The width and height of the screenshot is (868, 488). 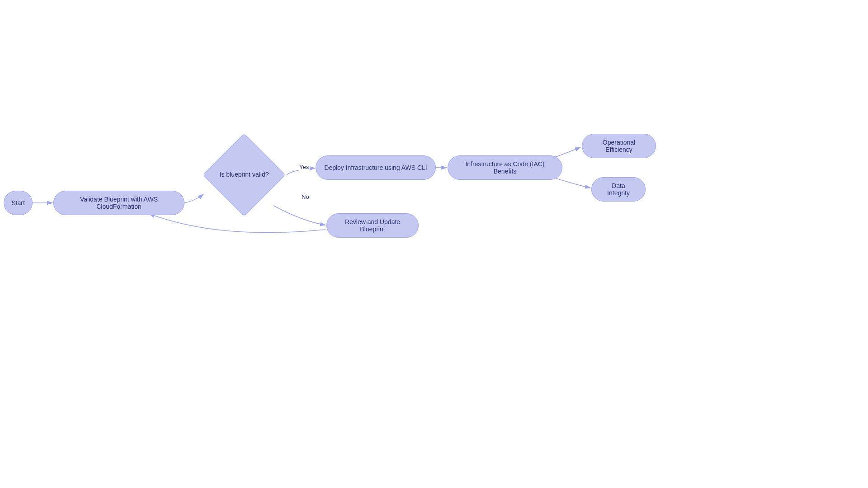 What do you see at coordinates (375, 168) in the screenshot?
I see `node-deploy-label: Deploy Infrastructure using AWS CLI` at bounding box center [375, 168].